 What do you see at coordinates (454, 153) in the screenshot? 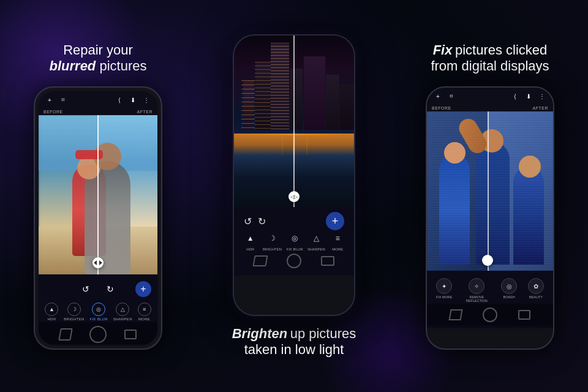
I see `player1-head` at bounding box center [454, 153].